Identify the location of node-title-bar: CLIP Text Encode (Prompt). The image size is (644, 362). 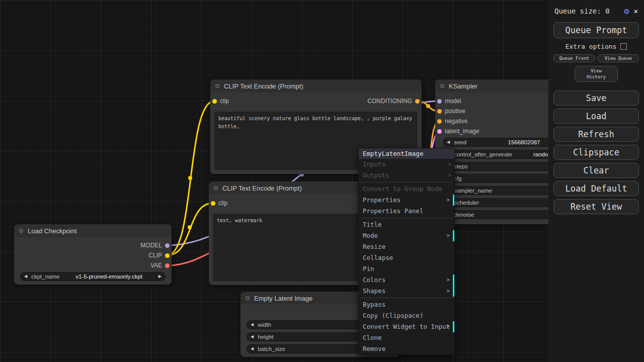
(316, 86).